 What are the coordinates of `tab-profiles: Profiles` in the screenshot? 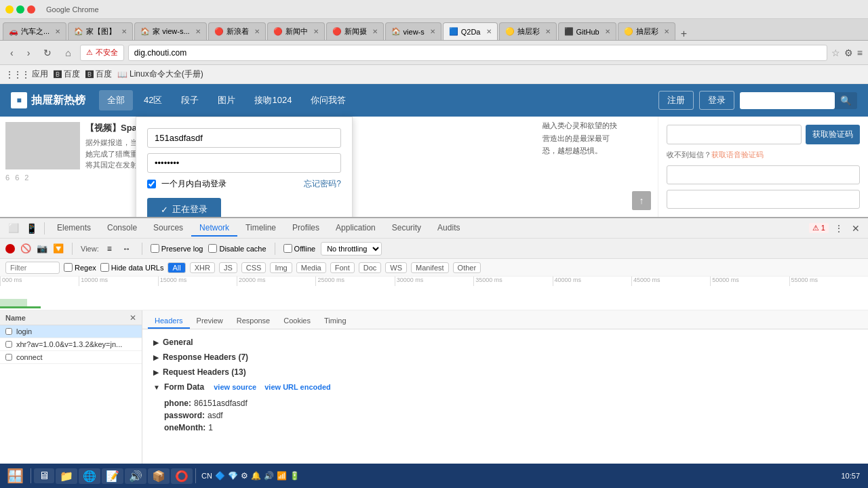 It's located at (306, 228).